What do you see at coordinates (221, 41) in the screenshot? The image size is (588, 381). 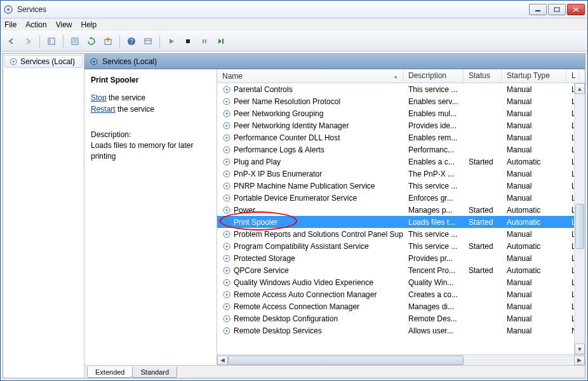 I see `restart-service-button` at bounding box center [221, 41].